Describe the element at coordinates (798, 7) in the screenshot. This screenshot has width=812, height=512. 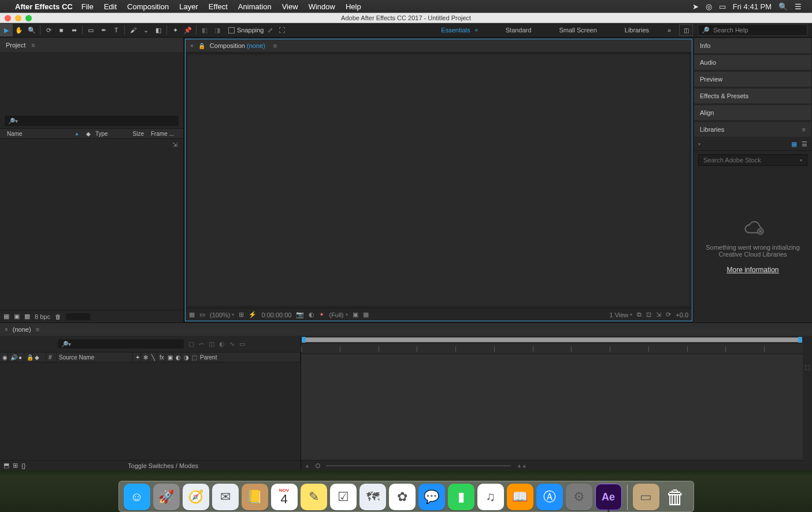
I see `menulist-icon: ☰` at that location.